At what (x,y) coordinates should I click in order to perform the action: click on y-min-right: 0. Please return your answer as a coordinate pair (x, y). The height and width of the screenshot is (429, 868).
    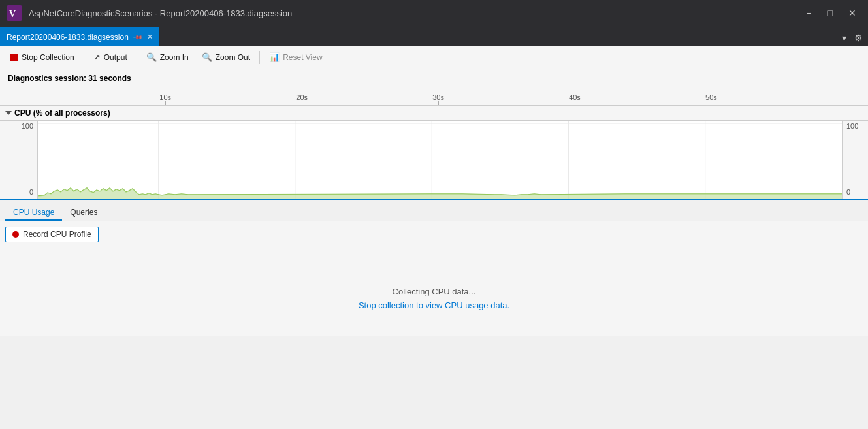
    Looking at the image, I should click on (848, 192).